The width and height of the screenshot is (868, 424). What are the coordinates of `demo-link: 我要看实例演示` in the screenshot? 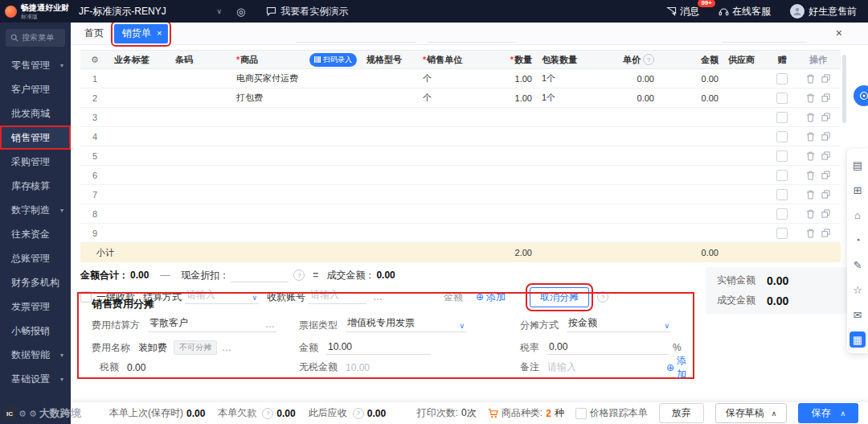 It's located at (307, 11).